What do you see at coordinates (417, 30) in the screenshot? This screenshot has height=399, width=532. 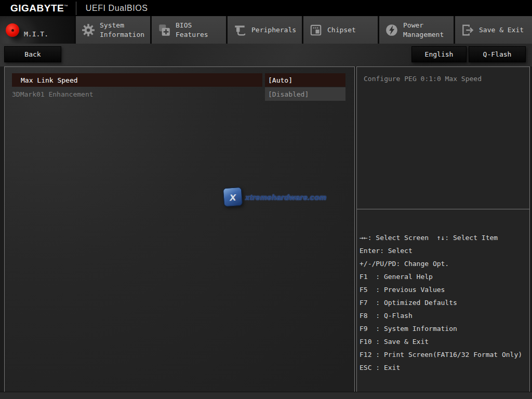 I see `tab-power-management: Power Management` at bounding box center [417, 30].